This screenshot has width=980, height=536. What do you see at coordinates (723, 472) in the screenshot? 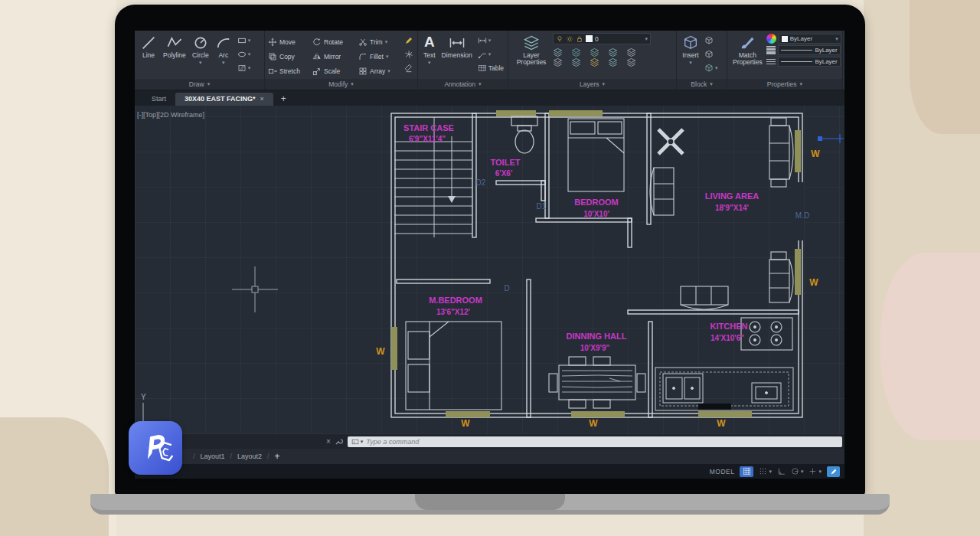
I see `model-space-indicator: MODEL` at bounding box center [723, 472].